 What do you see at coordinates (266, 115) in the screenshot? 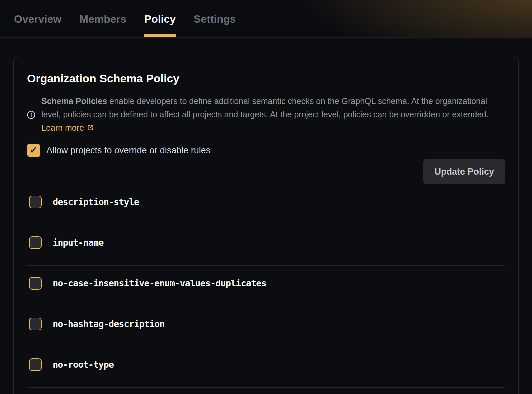
I see `info-note: Schema Policies enable developers to def…` at bounding box center [266, 115].